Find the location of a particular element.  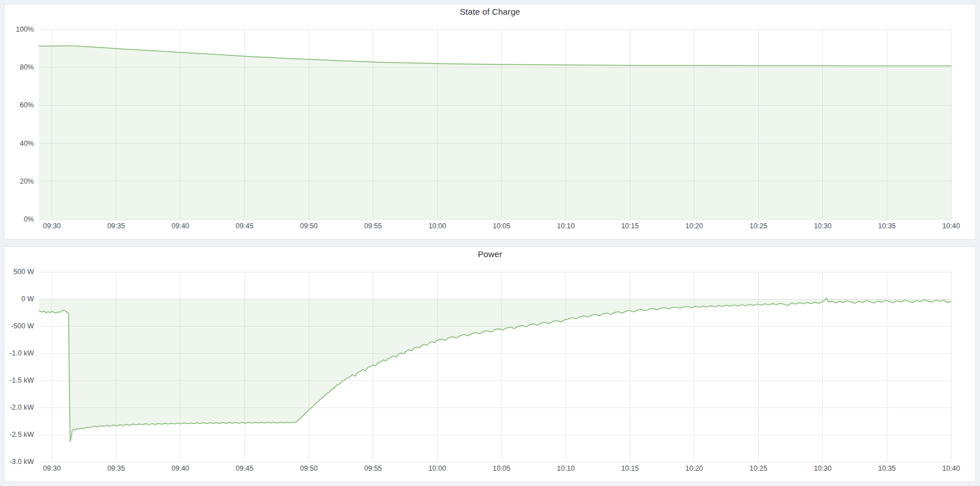

y-axis: 100%80%60%40%20%0% is located at coordinates (25, 124).